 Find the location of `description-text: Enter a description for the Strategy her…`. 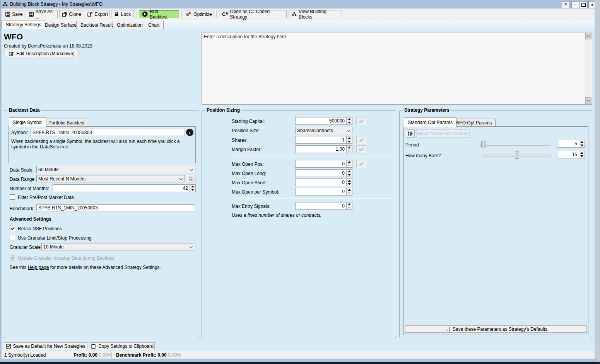

description-text: Enter a description for the Strategy her… is located at coordinates (394, 37).